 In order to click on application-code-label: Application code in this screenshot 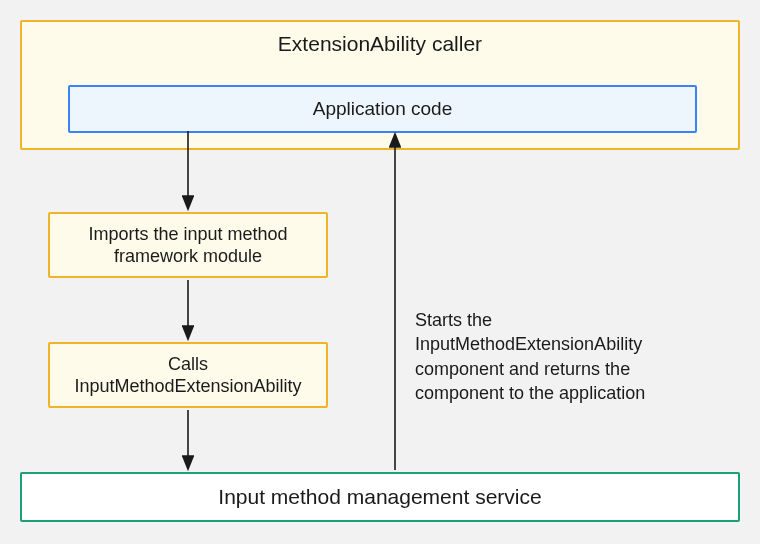, I will do `click(382, 109)`.